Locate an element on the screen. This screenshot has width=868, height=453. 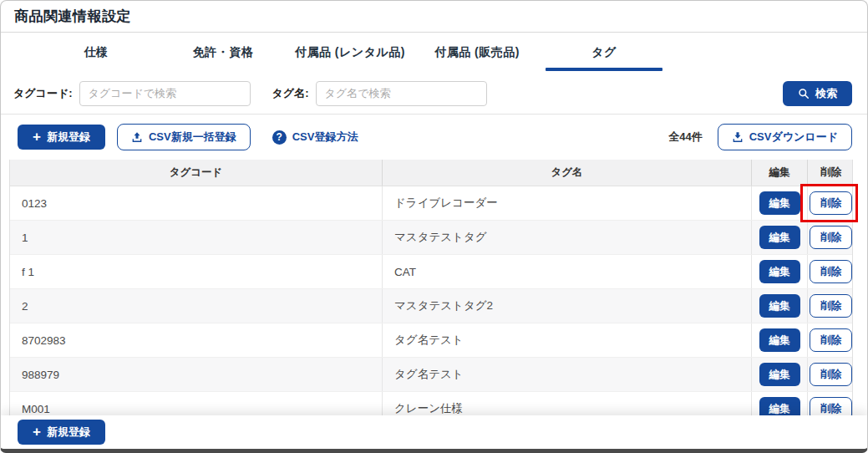
title-bar: 商品関連情報設定 is located at coordinates (434, 17).